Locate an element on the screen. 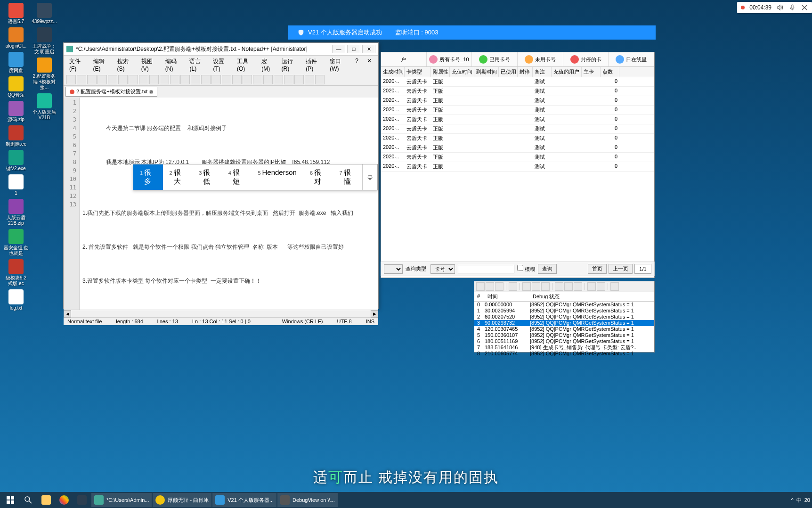 The height and width of the screenshot is (508, 812). th: 卡类型 is located at coordinates (418, 72).